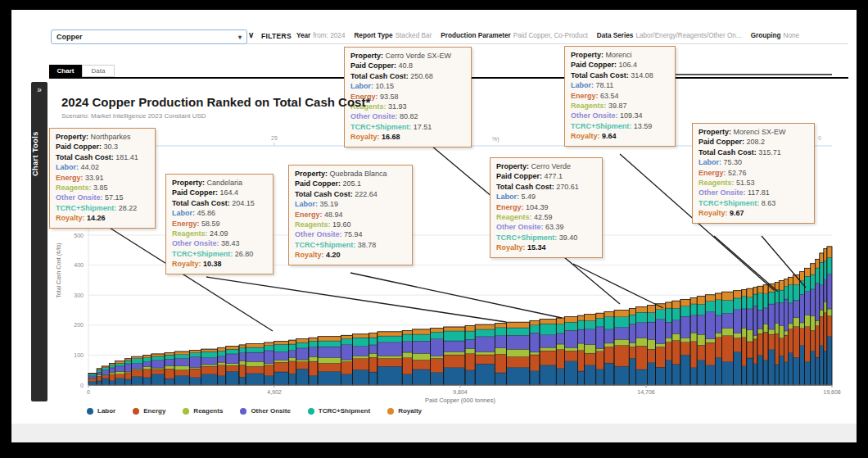 The height and width of the screenshot is (458, 868). Describe the element at coordinates (670, 36) in the screenshot. I see `filter-data-series: Data SeriesLabor/Energy/Reagents/Other O…` at that location.